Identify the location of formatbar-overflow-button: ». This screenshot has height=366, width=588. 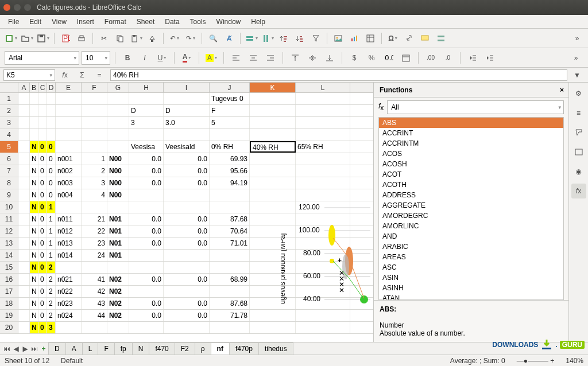
(576, 58).